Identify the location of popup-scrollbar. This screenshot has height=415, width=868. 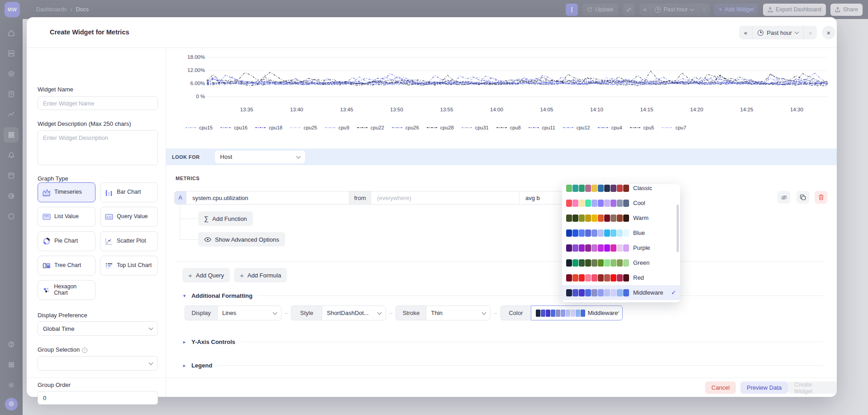
(678, 228).